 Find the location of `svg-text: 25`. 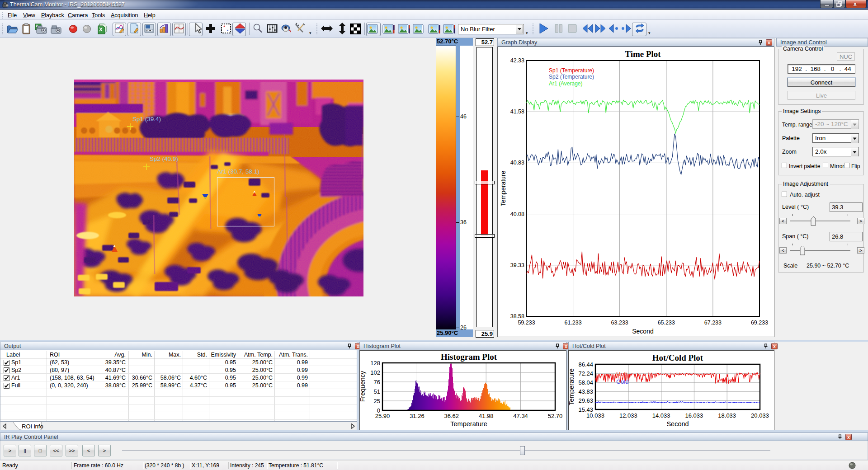

svg-text: 25 is located at coordinates (377, 401).